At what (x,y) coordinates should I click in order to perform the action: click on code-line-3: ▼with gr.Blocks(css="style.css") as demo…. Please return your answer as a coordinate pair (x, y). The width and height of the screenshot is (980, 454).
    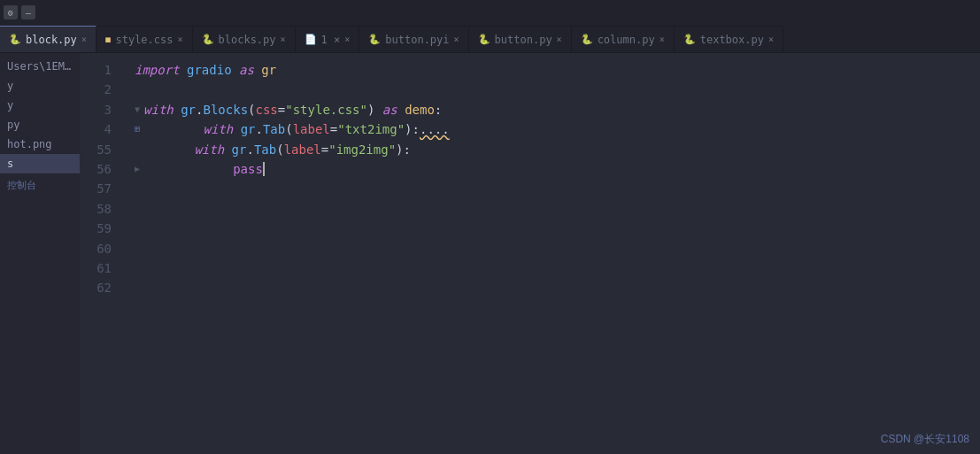
    Looking at the image, I should click on (558, 110).